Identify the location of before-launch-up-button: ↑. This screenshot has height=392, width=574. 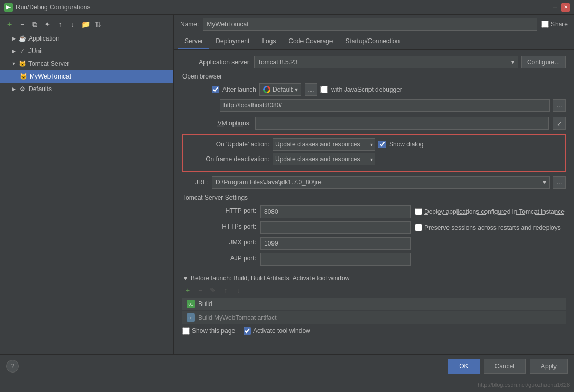
(226, 290).